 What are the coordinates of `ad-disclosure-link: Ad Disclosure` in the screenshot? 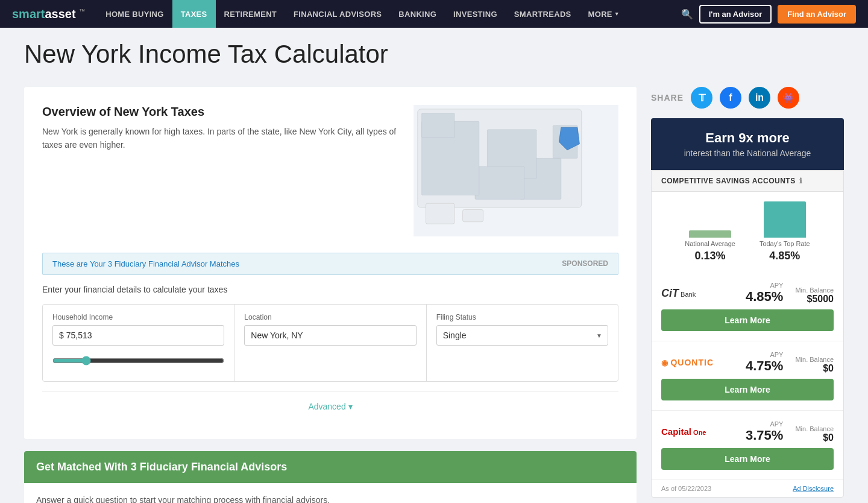 It's located at (813, 489).